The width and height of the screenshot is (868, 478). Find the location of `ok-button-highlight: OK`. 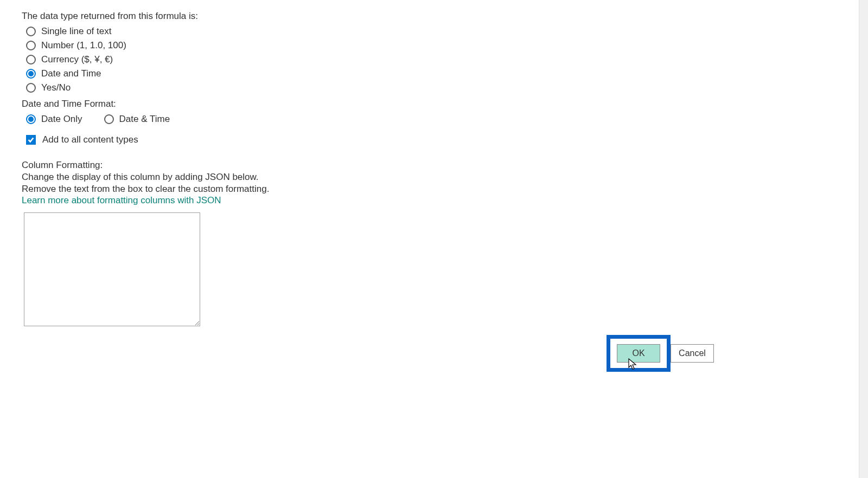

ok-button-highlight: OK is located at coordinates (639, 353).